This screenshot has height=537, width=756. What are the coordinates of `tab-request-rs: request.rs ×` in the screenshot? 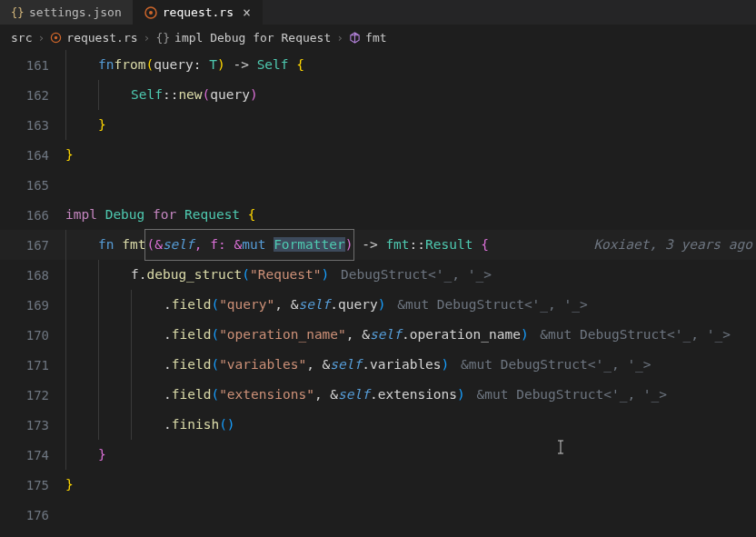 It's located at (198, 13).